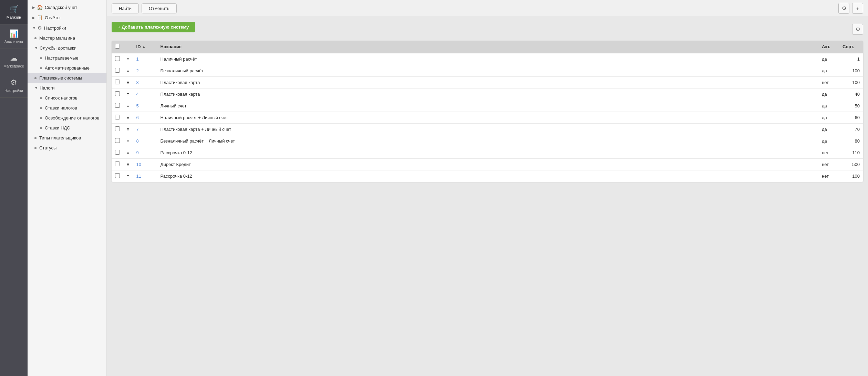 The width and height of the screenshot is (868, 376). I want to click on row-id: 6, so click(145, 118).